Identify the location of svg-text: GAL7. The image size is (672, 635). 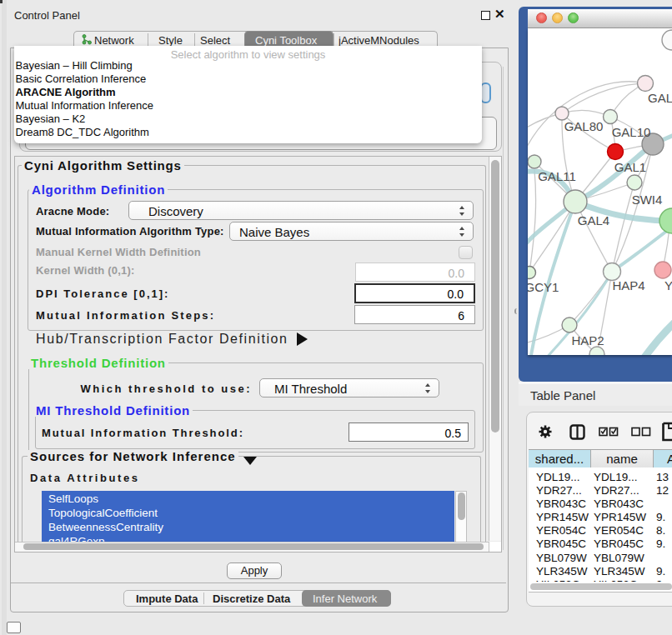
(660, 98).